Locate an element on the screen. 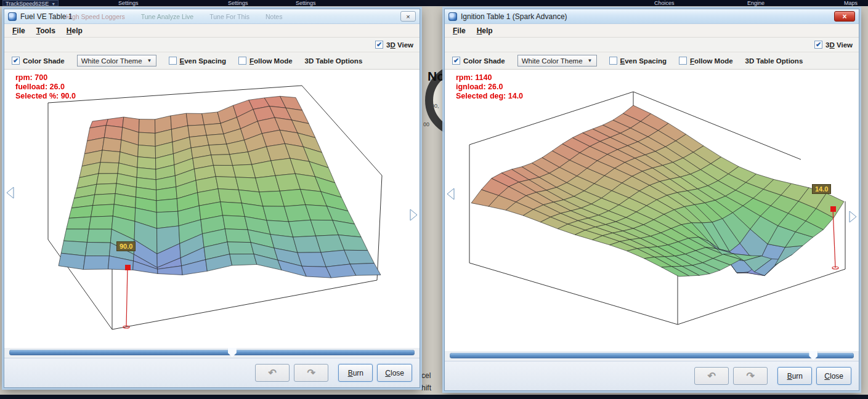 The width and height of the screenshot is (868, 399). clipped-background-text: cel is located at coordinates (426, 376).